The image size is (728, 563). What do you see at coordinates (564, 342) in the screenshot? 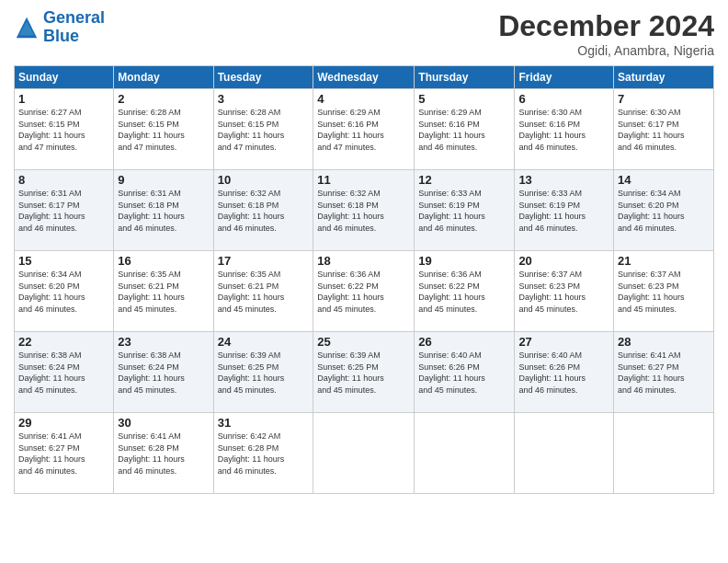
I see `day-number: 27` at bounding box center [564, 342].